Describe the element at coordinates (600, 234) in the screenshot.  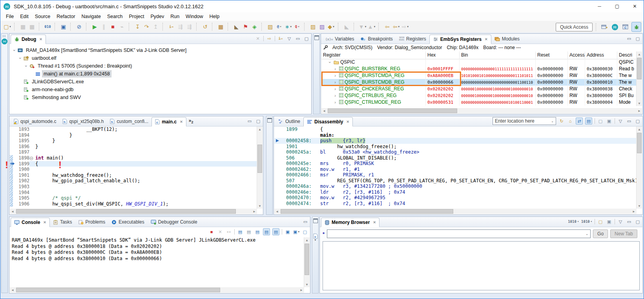
I see `go-button: Go` at that location.